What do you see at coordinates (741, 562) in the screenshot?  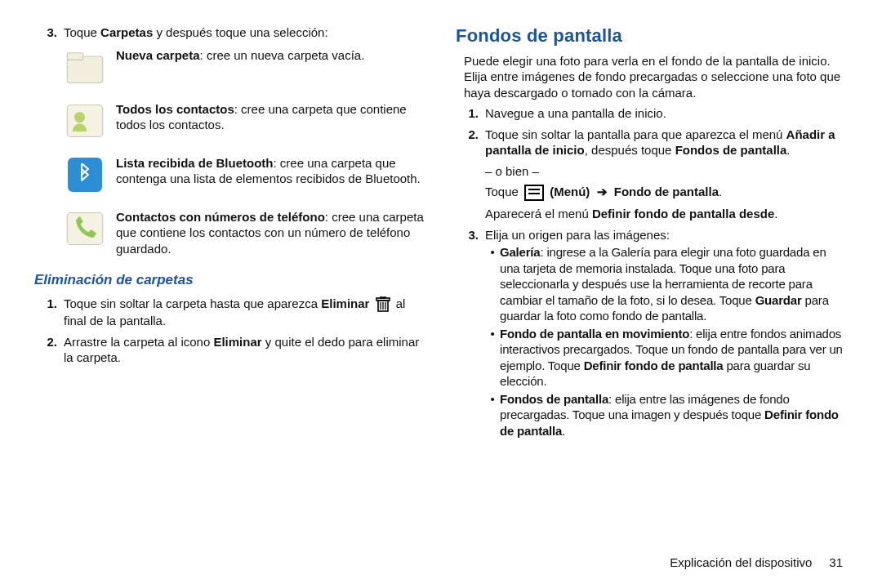 I see `footer-section: Explicación del dispositivo` at bounding box center [741, 562].